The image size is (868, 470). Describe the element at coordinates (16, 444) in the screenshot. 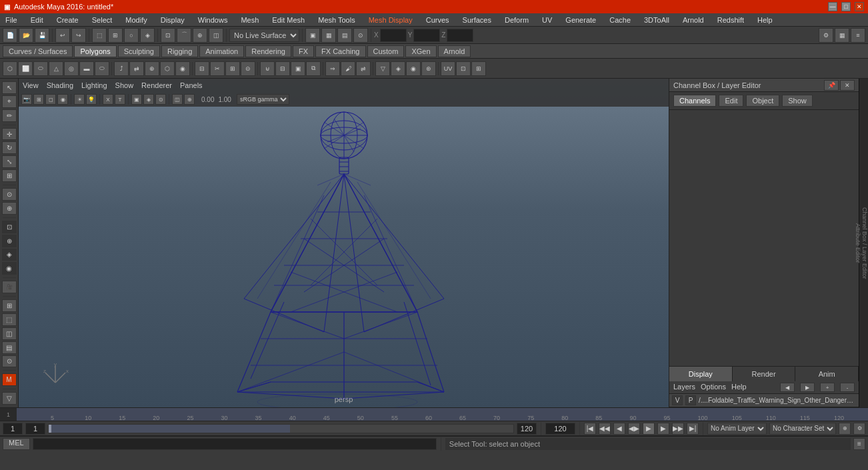

I see `mel-tab: MEL` at that location.